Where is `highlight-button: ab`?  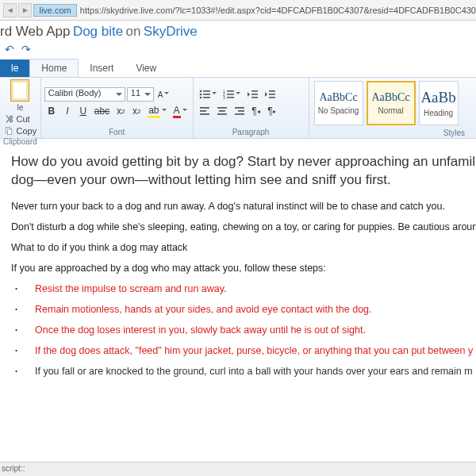
highlight-button: ab is located at coordinates (157, 111).